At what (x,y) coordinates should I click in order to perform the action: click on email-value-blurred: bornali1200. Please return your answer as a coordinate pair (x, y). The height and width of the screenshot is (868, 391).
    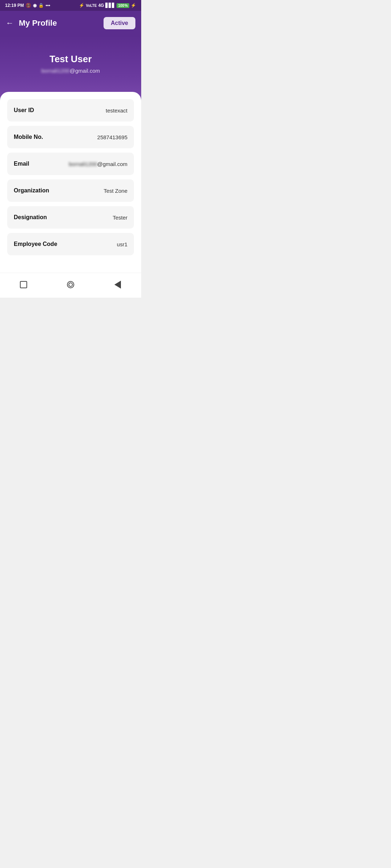
    Looking at the image, I should click on (83, 164).